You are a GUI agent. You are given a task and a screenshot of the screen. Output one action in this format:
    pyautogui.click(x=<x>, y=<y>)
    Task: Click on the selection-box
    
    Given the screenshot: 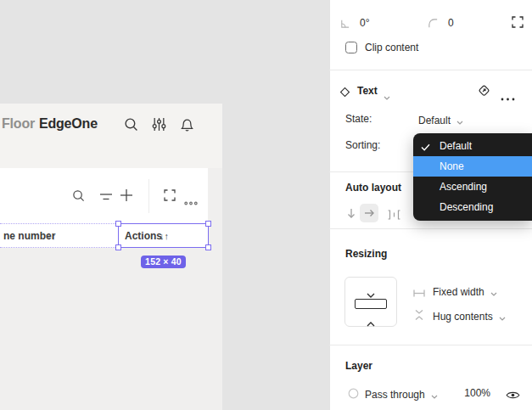 What is the action you would take?
    pyautogui.click(x=163, y=236)
    